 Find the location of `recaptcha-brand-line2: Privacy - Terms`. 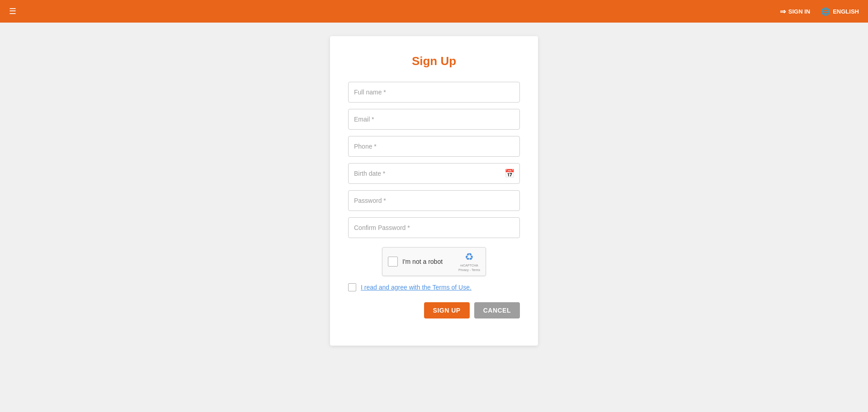

recaptcha-brand-line2: Privacy - Terms is located at coordinates (469, 270).